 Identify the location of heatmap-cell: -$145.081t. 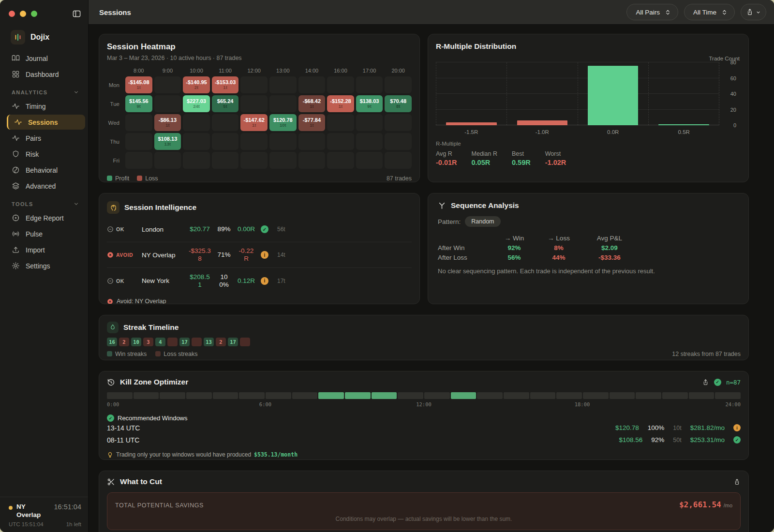
(139, 85).